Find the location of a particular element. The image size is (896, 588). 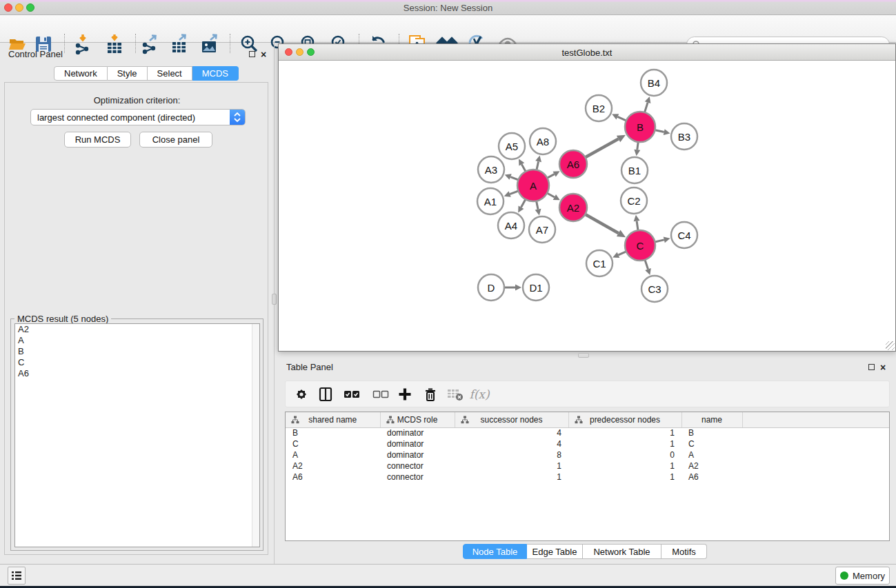

graph-node-A2: A2 is located at coordinates (573, 207).